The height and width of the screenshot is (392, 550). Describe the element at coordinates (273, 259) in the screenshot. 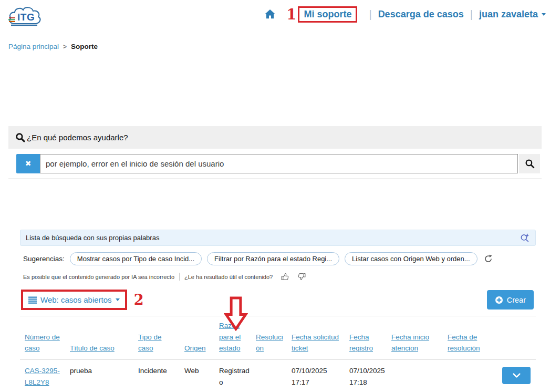

I see `suggestion-pill: Filtrar por Razón para el estado Regi...` at that location.